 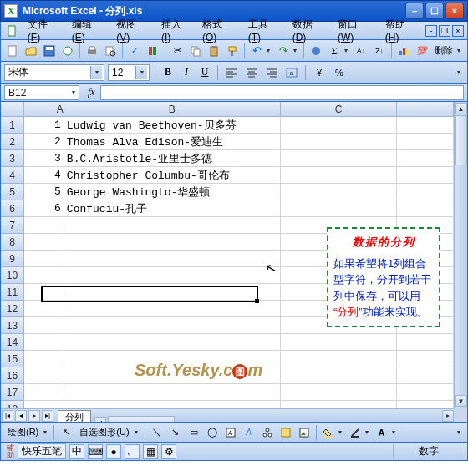 I want to click on copy-icon, so click(x=196, y=51).